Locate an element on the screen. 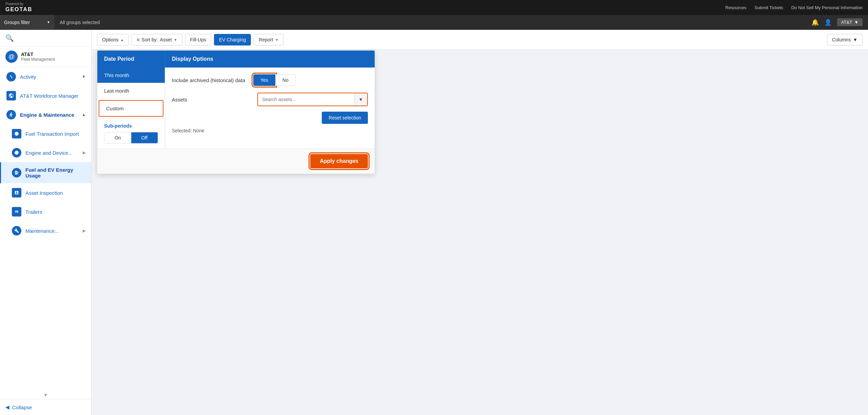 The width and height of the screenshot is (868, 415). yes-label: Yes is located at coordinates (264, 80).